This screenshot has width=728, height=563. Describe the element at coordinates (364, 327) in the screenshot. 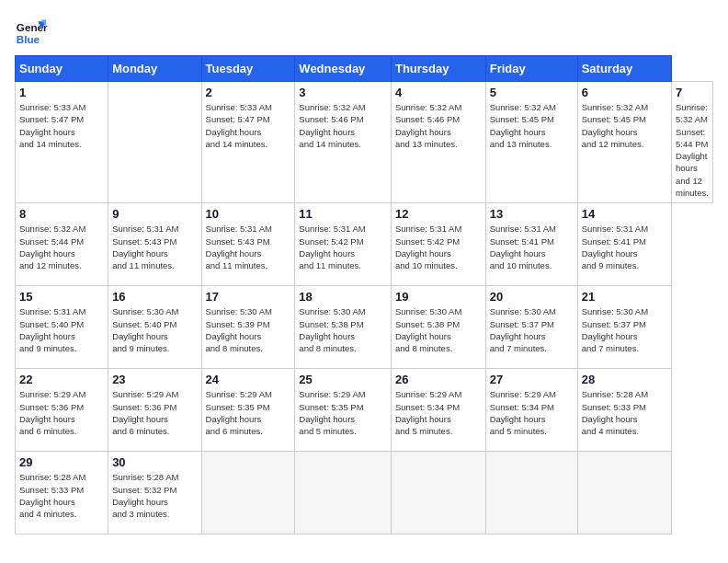

I see `week-row: 15Sunrise: 5:31 AMSunset: 5:40 PMDayligh…` at that location.